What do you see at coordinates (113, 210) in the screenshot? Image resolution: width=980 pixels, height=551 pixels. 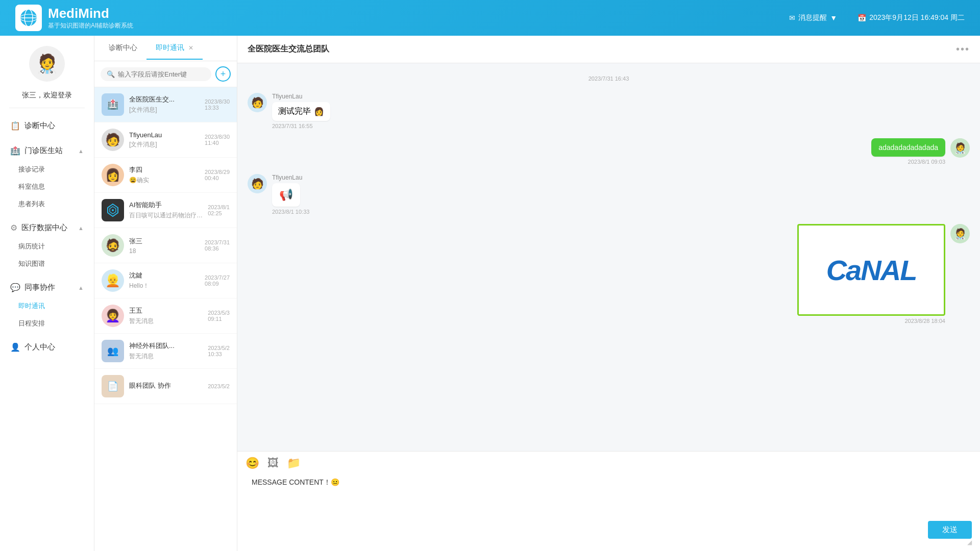 I see `avatar-ai` at bounding box center [113, 210].